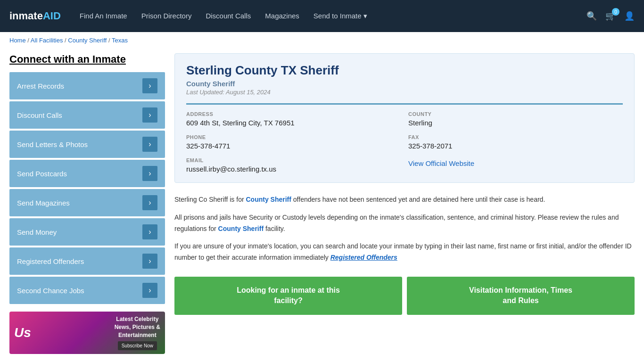 The height and width of the screenshot is (362, 644). Describe the element at coordinates (516, 123) in the screenshot. I see `county-value: Sterling` at that location.